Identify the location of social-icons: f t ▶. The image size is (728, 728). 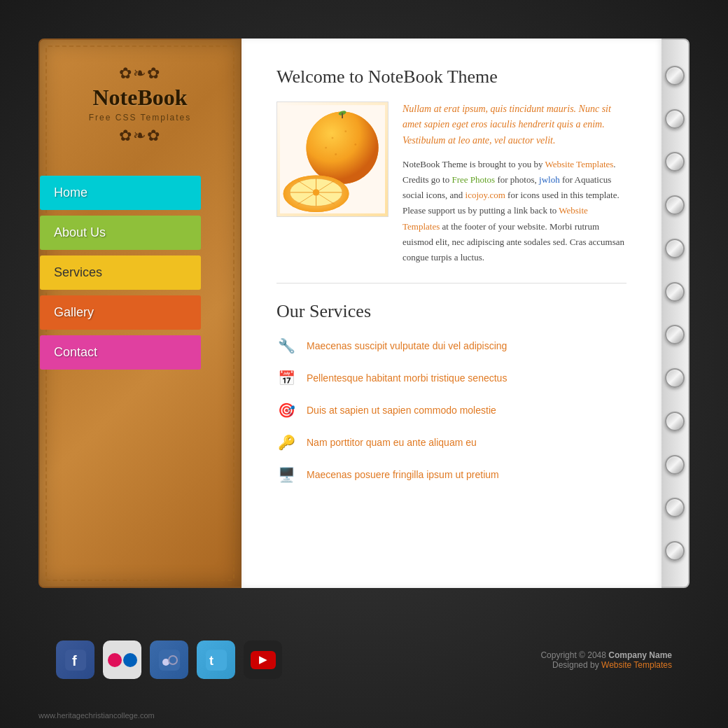
(169, 659).